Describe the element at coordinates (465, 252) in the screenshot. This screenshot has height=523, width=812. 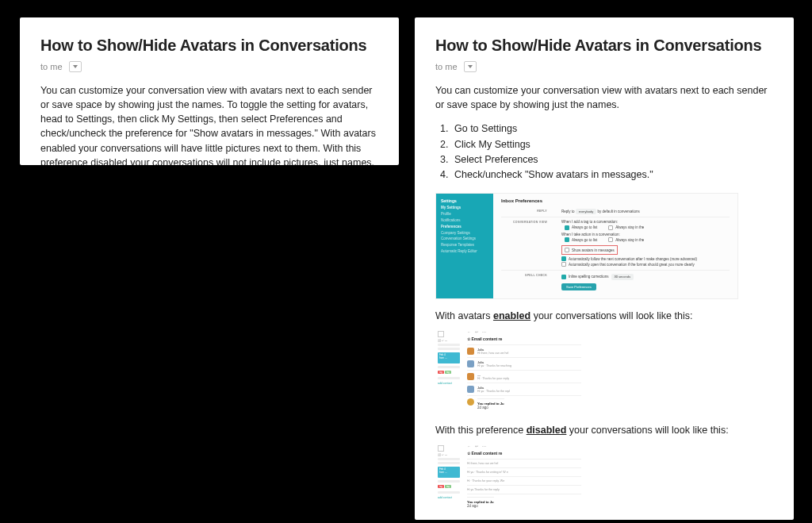
I see `sidebar-item: Automatic Reply Editor` at that location.